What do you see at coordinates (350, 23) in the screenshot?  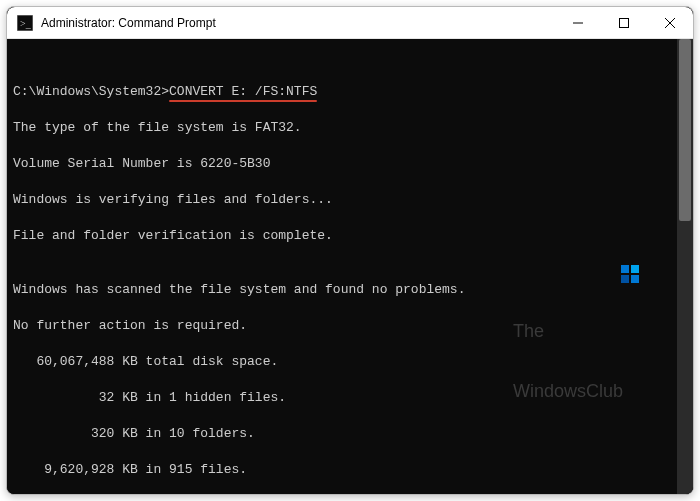 I see `titlebar: >_ Administrator: Command Prompt` at bounding box center [350, 23].